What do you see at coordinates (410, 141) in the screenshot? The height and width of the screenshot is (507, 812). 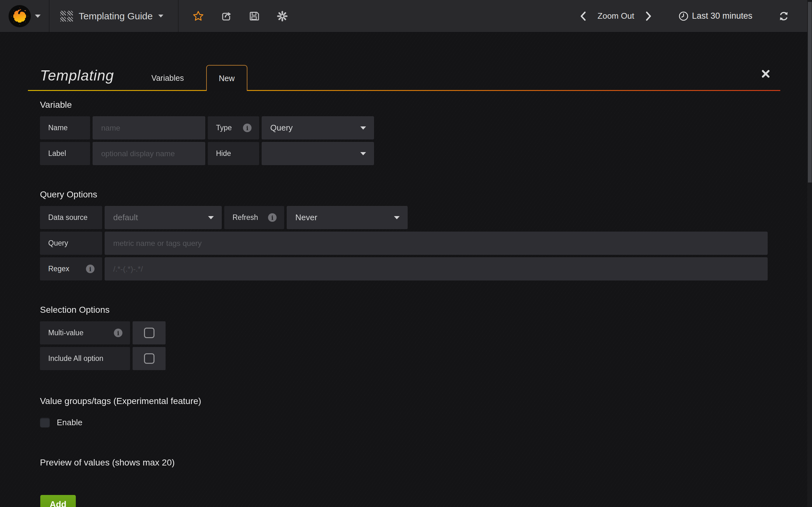 I see `variable-form: Name Type i Query Label Hide` at bounding box center [410, 141].